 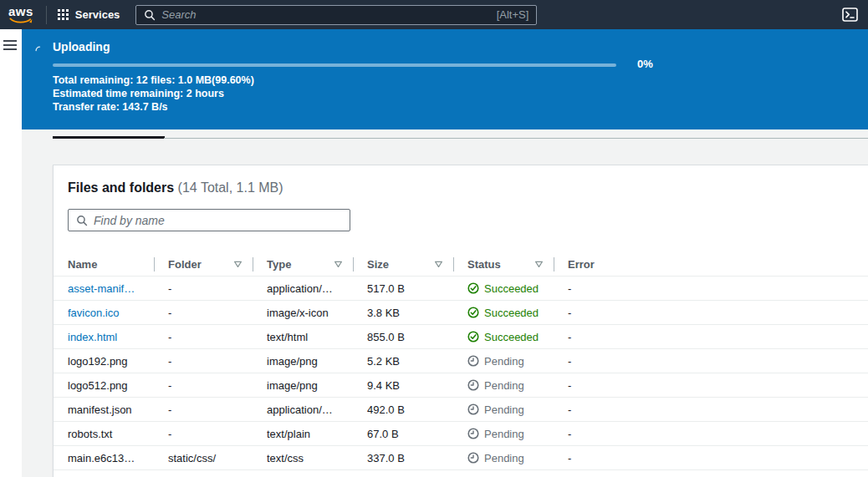 I want to click on table-row: manifest.json - application/… 492.0 B Pe…, so click(x=461, y=409).